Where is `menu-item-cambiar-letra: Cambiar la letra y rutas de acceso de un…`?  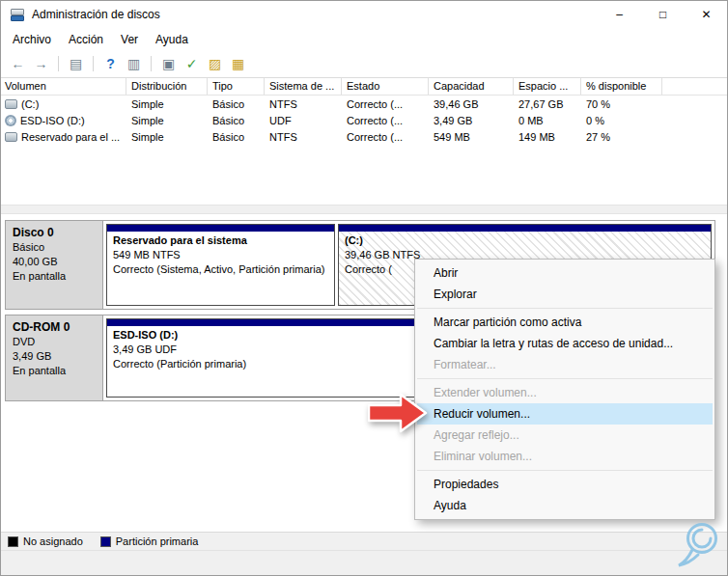 menu-item-cambiar-letra: Cambiar la letra y rutas de acceso de un… is located at coordinates (565, 343).